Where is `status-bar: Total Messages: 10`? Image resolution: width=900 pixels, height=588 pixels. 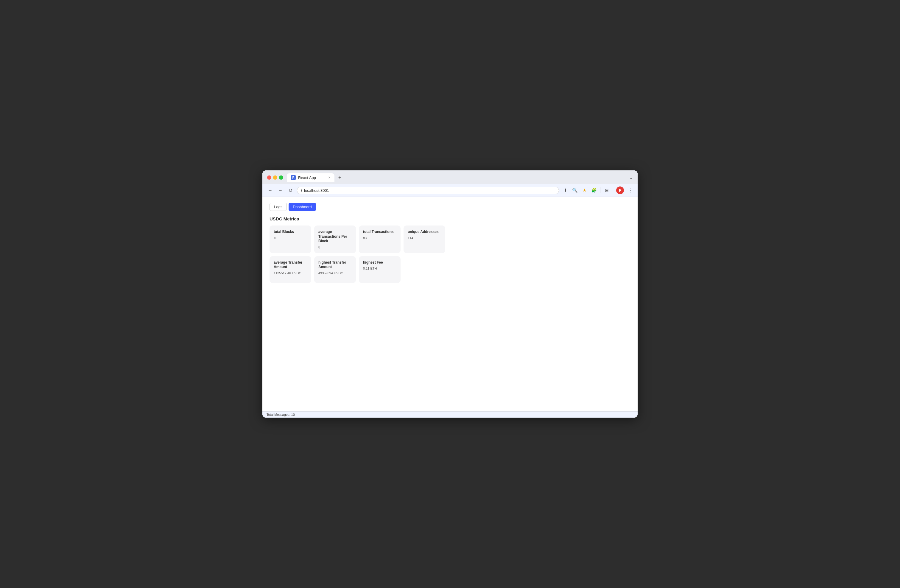 status-bar: Total Messages: 10 is located at coordinates (450, 414).